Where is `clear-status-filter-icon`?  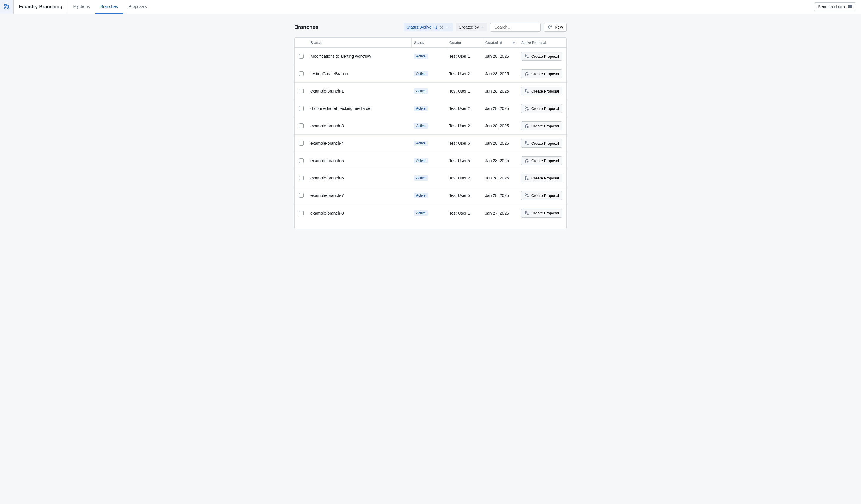
clear-status-filter-icon is located at coordinates (441, 27).